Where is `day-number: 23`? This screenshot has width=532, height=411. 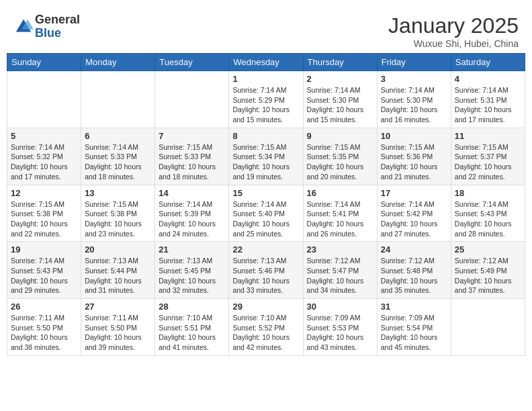
day-number: 23 is located at coordinates (340, 250).